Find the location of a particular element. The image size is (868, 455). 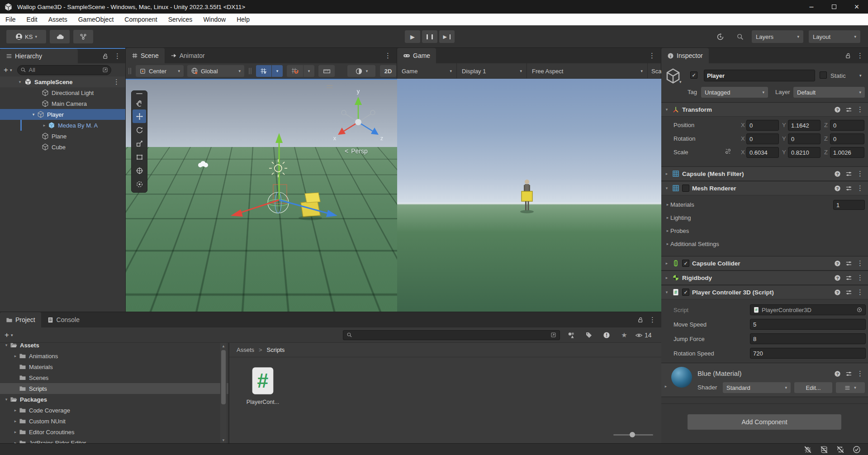

palette-drag-handle is located at coordinates (139, 94).